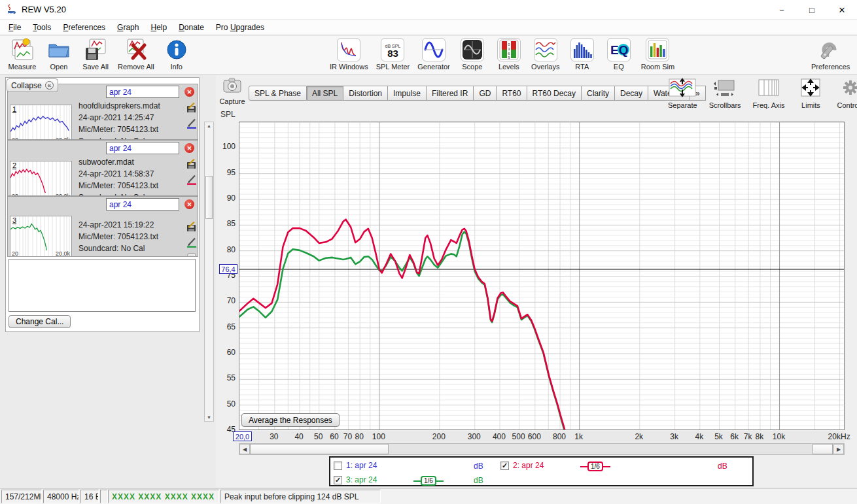 The height and width of the screenshot is (504, 857). Describe the element at coordinates (847, 93) in the screenshot. I see `controls-button: Controls` at that location.